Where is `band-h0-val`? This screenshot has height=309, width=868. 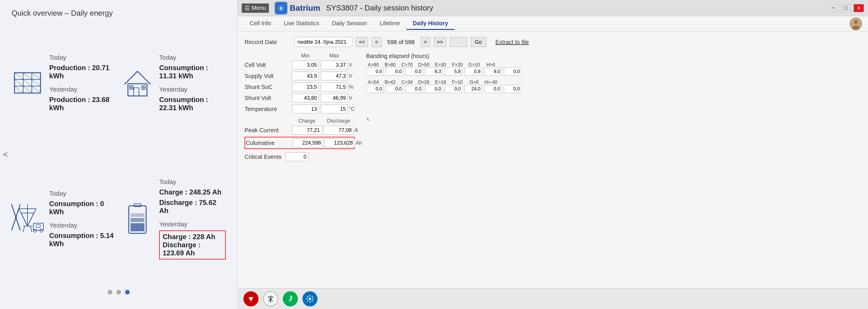
band-h0-val is located at coordinates (513, 72).